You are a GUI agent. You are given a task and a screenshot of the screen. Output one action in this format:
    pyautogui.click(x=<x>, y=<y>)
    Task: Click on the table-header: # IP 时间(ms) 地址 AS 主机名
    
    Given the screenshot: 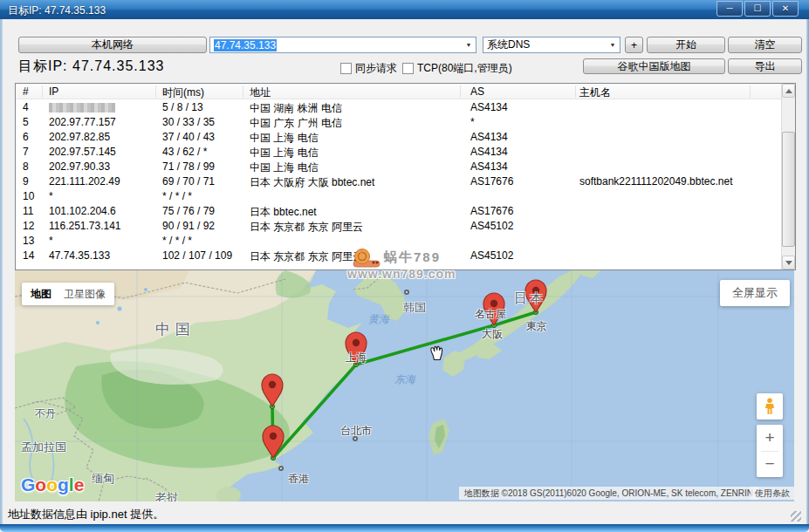 What is the action you would take?
    pyautogui.click(x=398, y=92)
    